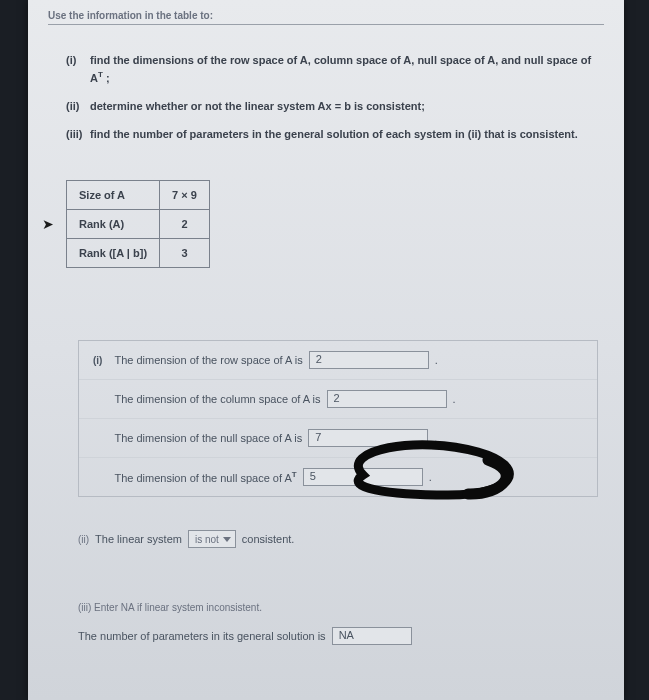 The height and width of the screenshot is (700, 649). What do you see at coordinates (340, 68) in the screenshot?
I see `question-i-body: find the dimensions of the row space of …` at bounding box center [340, 68].